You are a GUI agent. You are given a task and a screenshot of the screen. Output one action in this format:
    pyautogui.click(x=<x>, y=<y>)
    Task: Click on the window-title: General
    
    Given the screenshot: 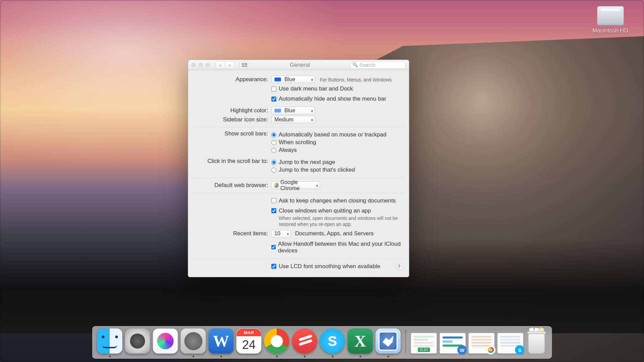 What is the action you would take?
    pyautogui.click(x=300, y=65)
    